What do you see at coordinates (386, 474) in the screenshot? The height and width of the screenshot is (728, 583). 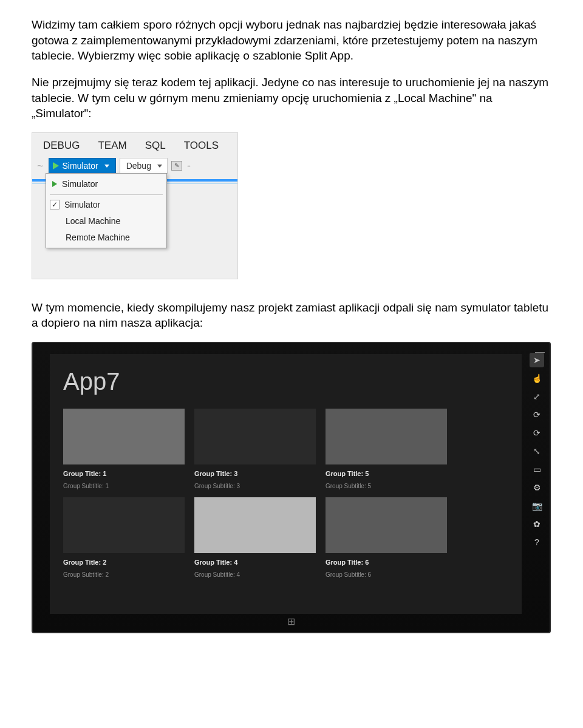 I see `tile-title: Group Title: 5` at bounding box center [386, 474].